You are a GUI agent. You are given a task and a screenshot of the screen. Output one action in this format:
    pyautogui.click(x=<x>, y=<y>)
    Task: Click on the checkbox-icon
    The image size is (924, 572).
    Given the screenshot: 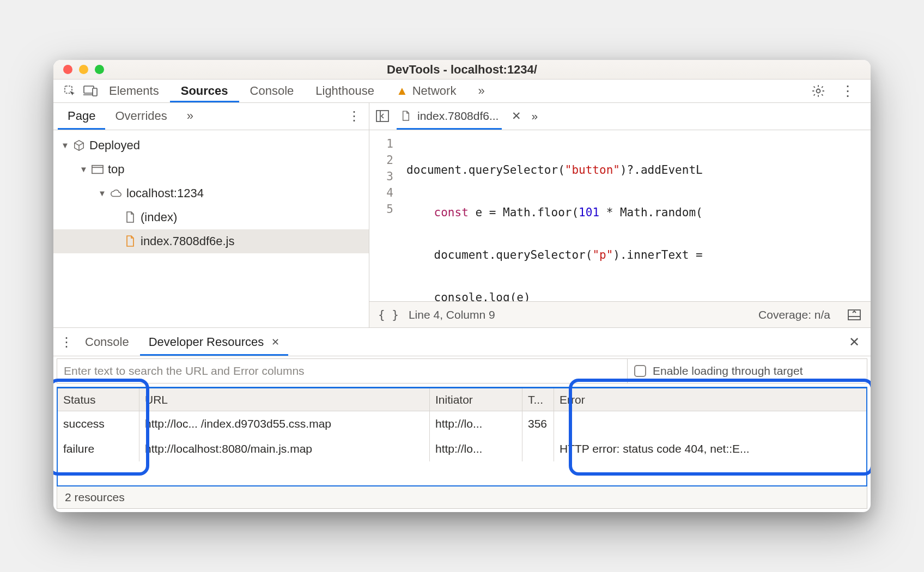 What is the action you would take?
    pyautogui.click(x=640, y=371)
    